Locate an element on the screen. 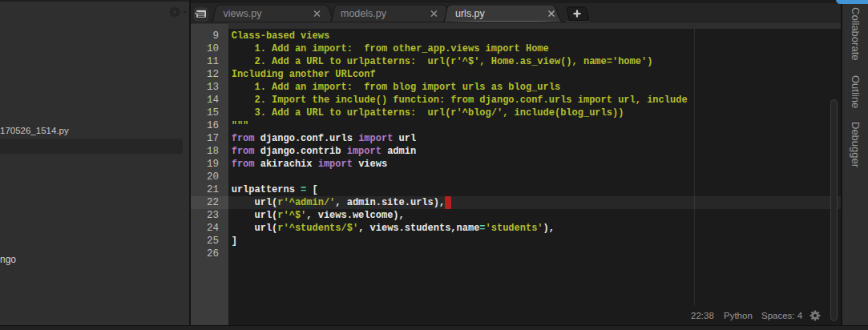  svg-text: views.py is located at coordinates (244, 14).